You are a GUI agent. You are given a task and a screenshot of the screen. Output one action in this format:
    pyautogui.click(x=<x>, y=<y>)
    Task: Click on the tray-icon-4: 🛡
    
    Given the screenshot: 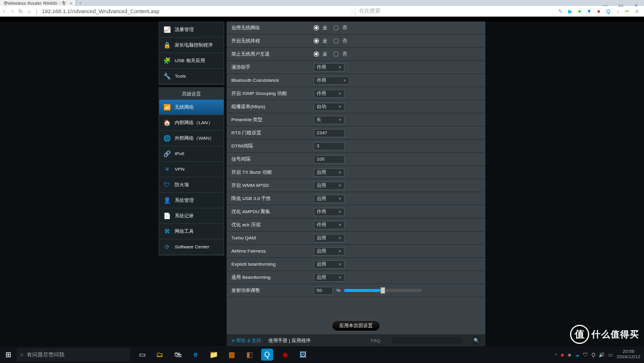 What is the action you would take?
    pyautogui.click(x=586, y=355)
    